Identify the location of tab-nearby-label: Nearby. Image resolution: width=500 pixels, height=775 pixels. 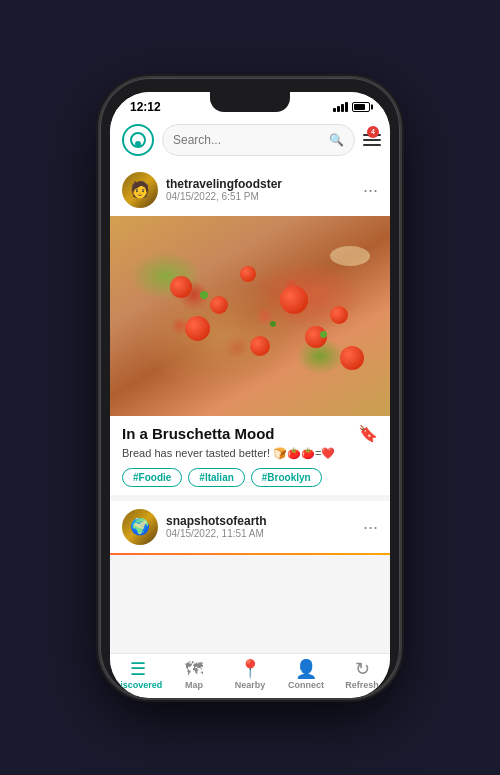
(250, 685).